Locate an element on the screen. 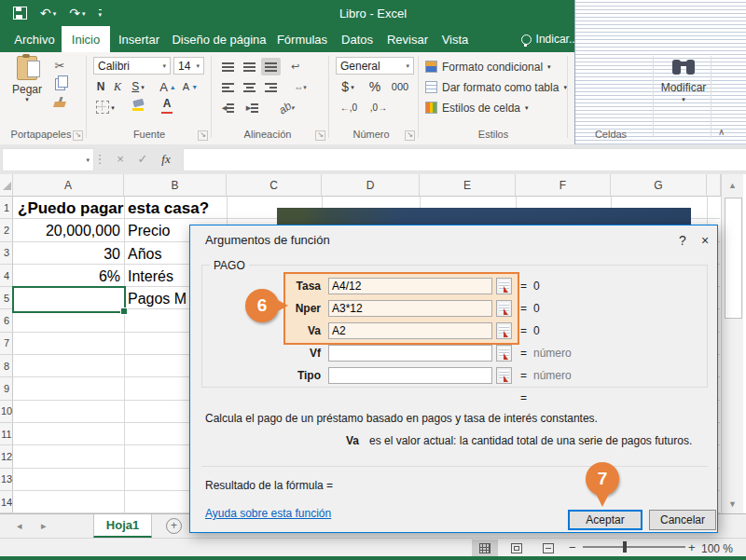 The image size is (746, 560). name-box: ▾ is located at coordinates (48, 160).